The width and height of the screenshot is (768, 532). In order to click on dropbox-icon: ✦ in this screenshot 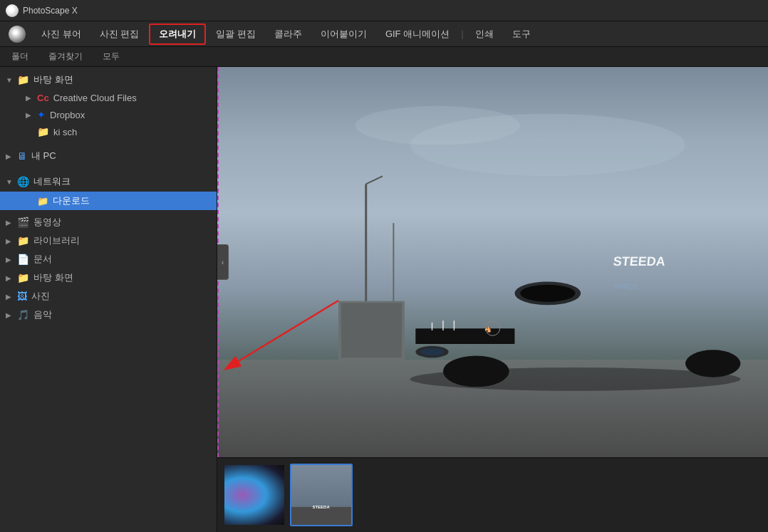, I will do `click(41, 115)`.